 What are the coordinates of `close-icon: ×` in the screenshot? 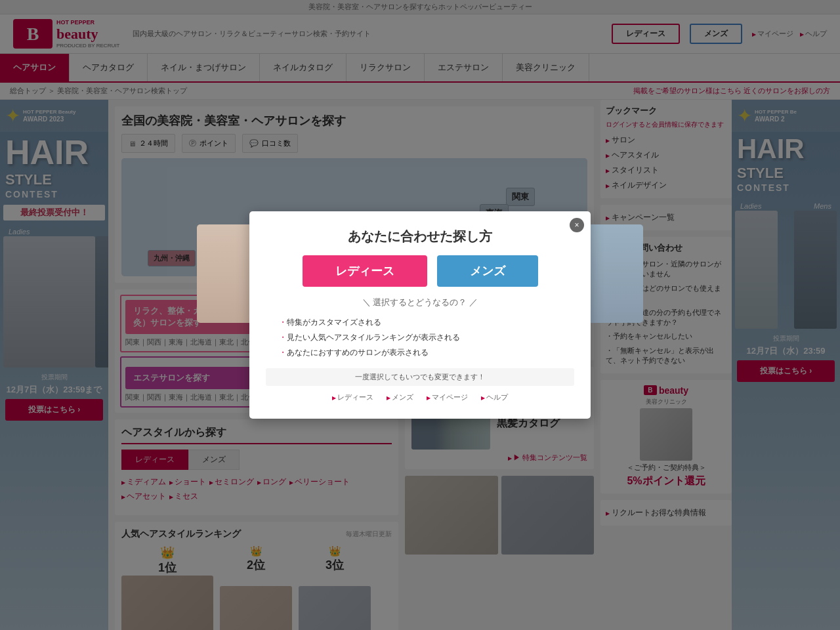 It's located at (576, 225).